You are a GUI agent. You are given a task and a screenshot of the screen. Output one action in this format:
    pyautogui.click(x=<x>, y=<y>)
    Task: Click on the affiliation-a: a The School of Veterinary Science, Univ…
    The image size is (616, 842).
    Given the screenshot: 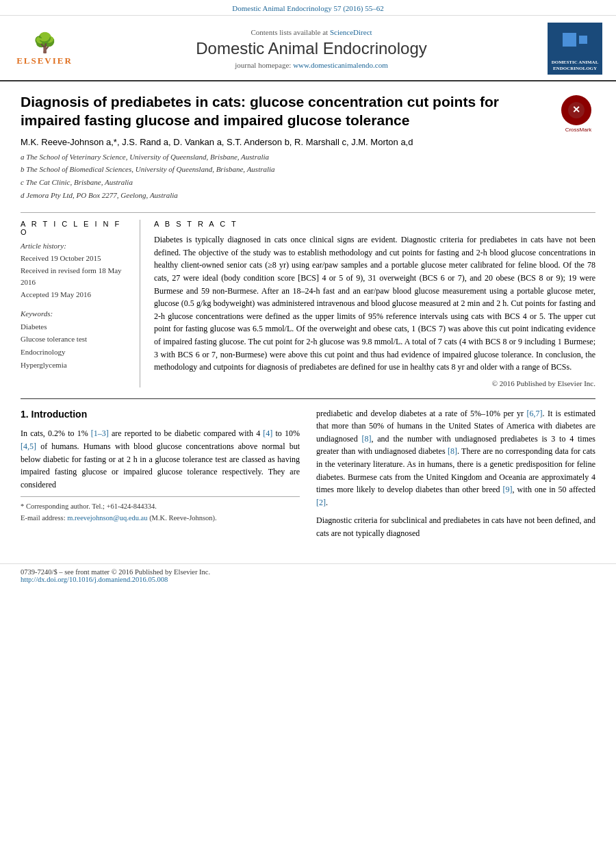 What is the action you would take?
    pyautogui.click(x=284, y=157)
    